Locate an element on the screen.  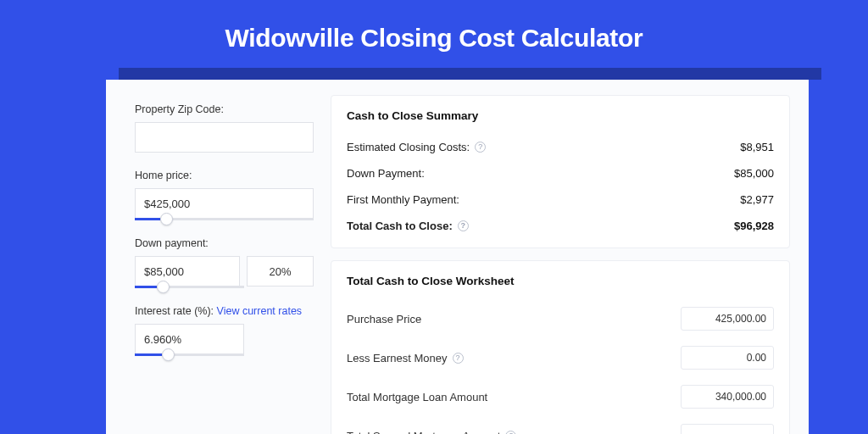
home-price-label: Home price: is located at coordinates (224, 175).